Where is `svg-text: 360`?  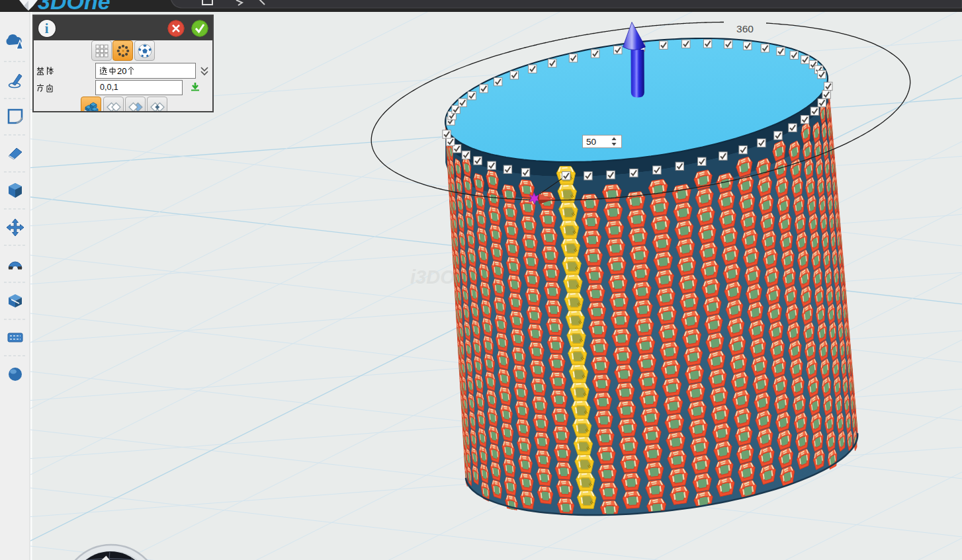 svg-text: 360 is located at coordinates (745, 29).